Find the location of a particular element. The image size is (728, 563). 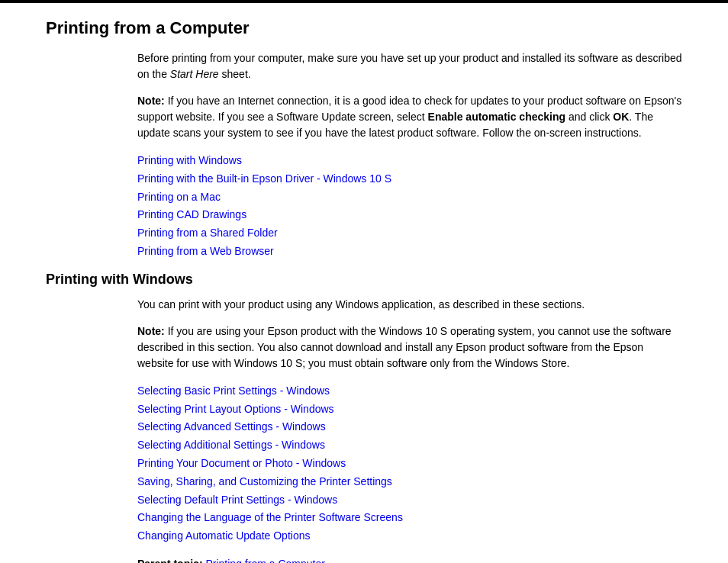

windows-intro-text: You can print with your product using an… is located at coordinates (410, 305).